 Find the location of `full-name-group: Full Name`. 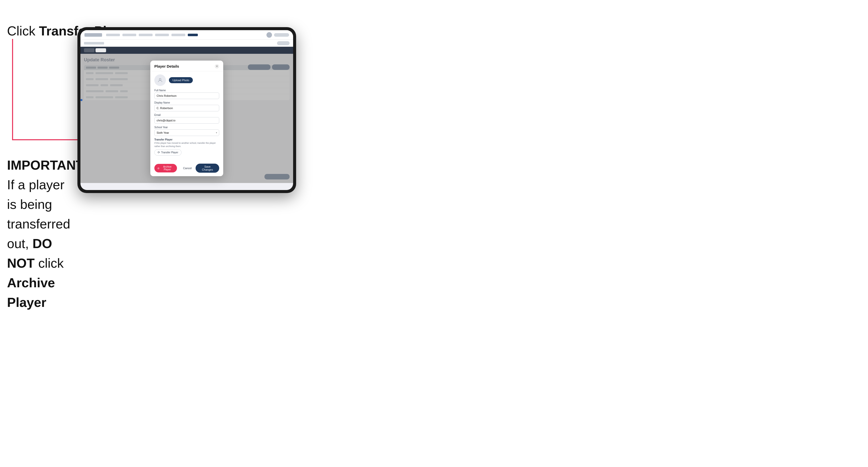

full-name-group: Full Name is located at coordinates (187, 94).